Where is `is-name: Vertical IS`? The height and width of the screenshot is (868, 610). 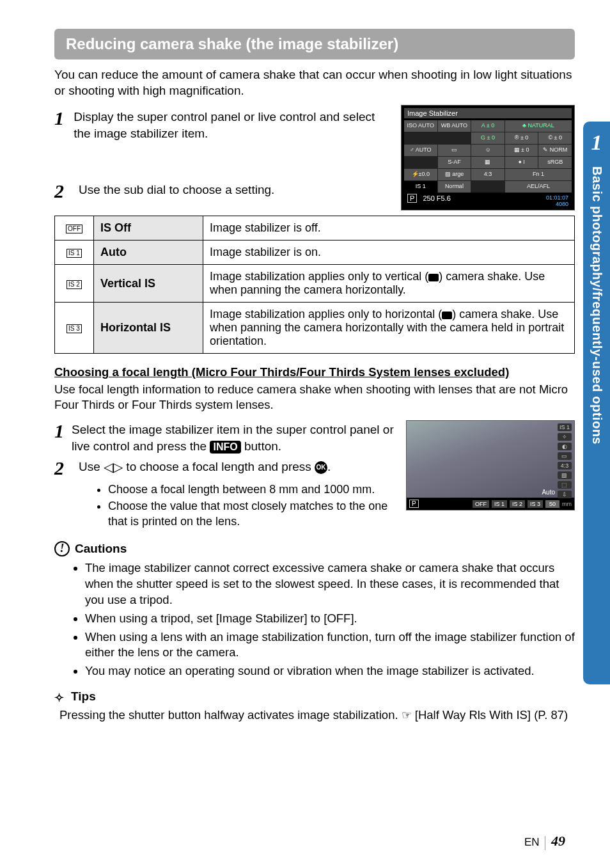 is-name: Vertical IS is located at coordinates (148, 284).